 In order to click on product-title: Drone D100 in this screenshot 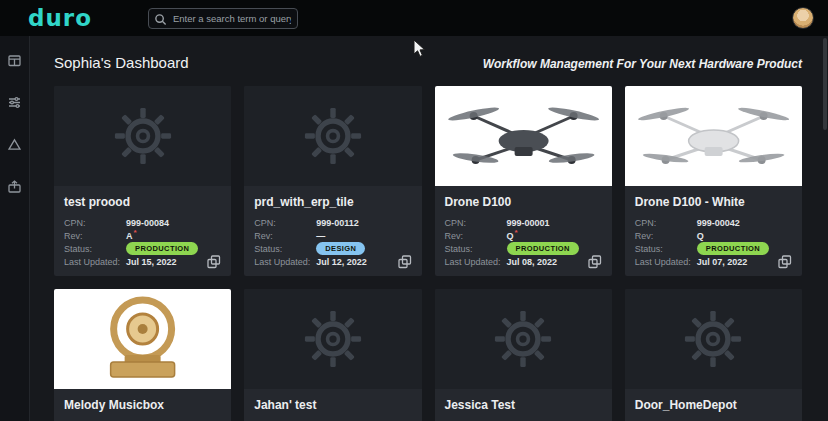, I will do `click(524, 202)`.